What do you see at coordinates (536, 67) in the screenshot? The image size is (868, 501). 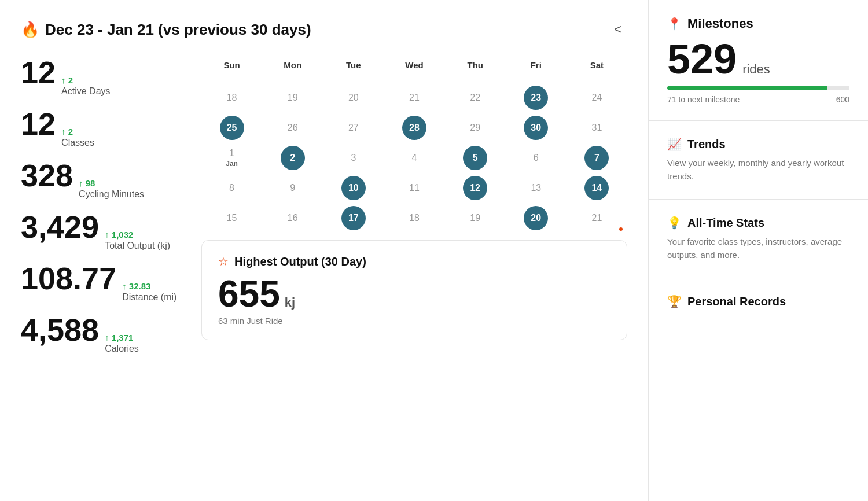 I see `cal-day-header-fri: Fri` at bounding box center [536, 67].